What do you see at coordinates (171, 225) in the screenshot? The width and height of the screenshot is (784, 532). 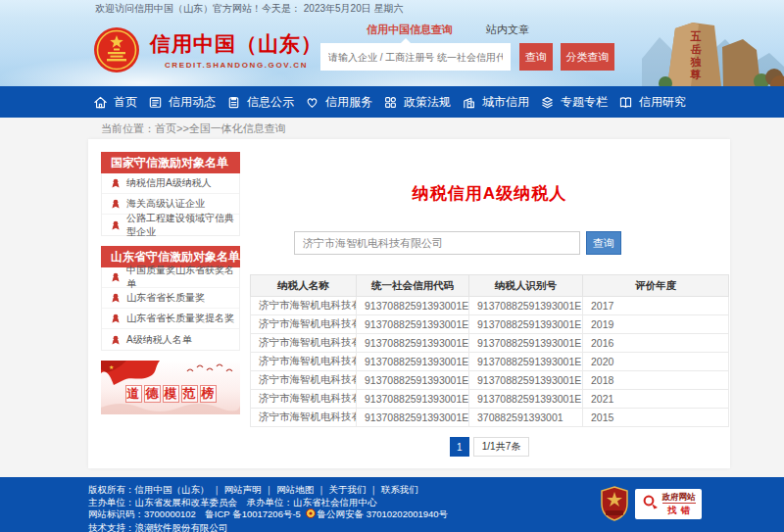 I see `sidebar-link: 公路工程建设领域守信典型企业` at bounding box center [171, 225].